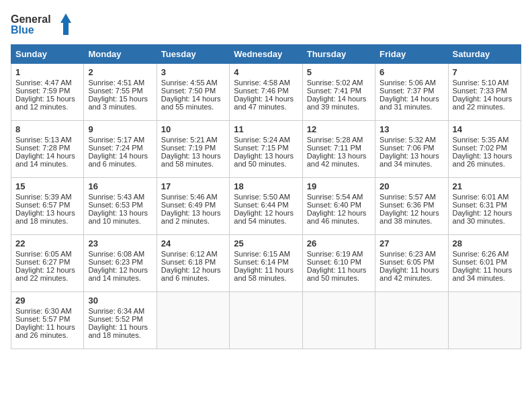 The image size is (532, 411). Describe the element at coordinates (339, 254) in the screenshot. I see `day-info: Sunrise: 6:19 AM` at that location.